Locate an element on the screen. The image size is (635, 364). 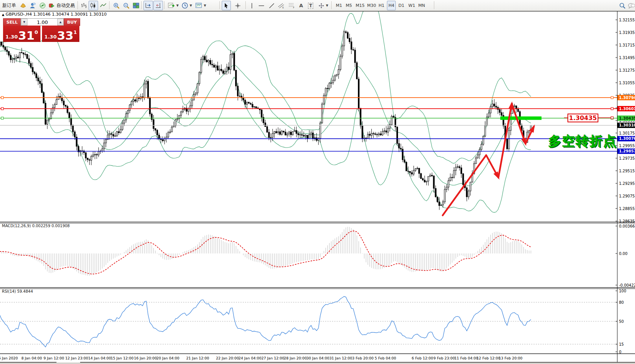
chat-button is located at coordinates (630, 5).